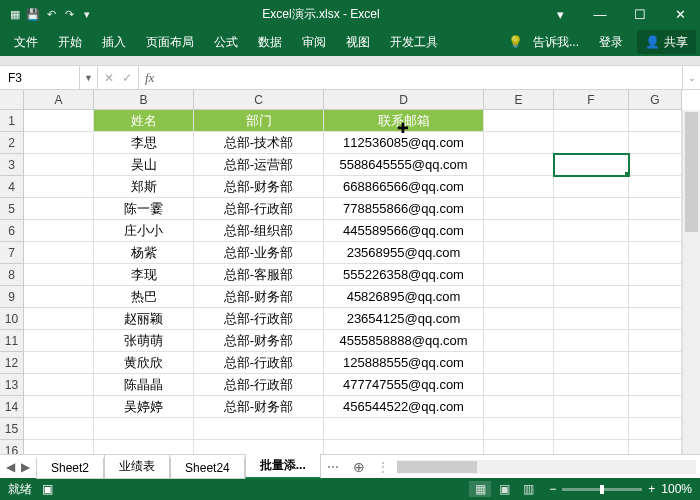  Describe the element at coordinates (691, 282) in the screenshot. I see `vertical-scrollbar` at that location.